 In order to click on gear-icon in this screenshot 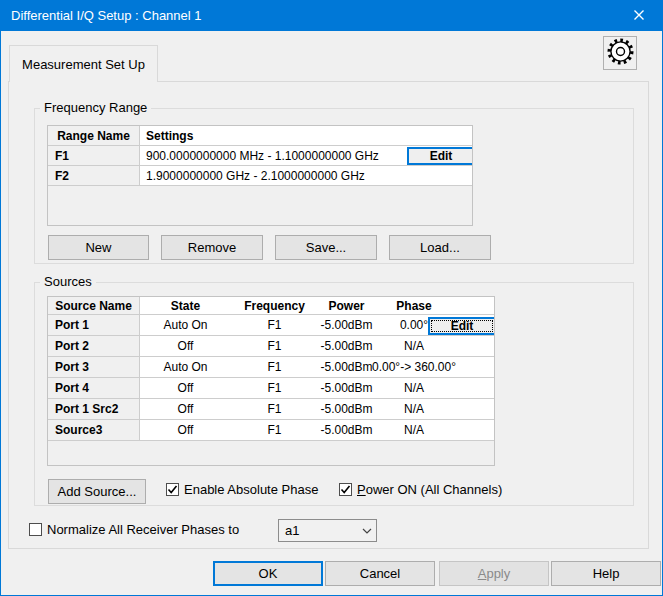, I will do `click(620, 54)`.